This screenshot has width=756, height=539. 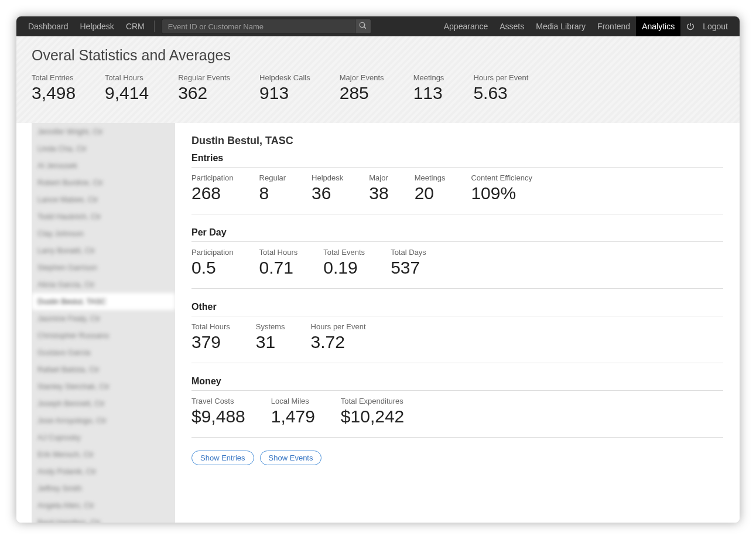 What do you see at coordinates (344, 252) in the screenshot?
I see `metric-label: Total Events` at bounding box center [344, 252].